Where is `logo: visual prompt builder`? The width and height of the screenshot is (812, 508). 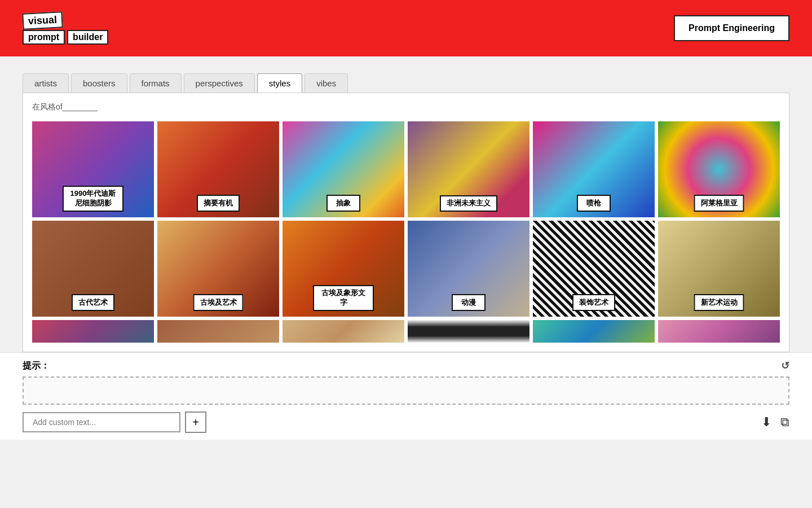
logo: visual prompt builder is located at coordinates (65, 28).